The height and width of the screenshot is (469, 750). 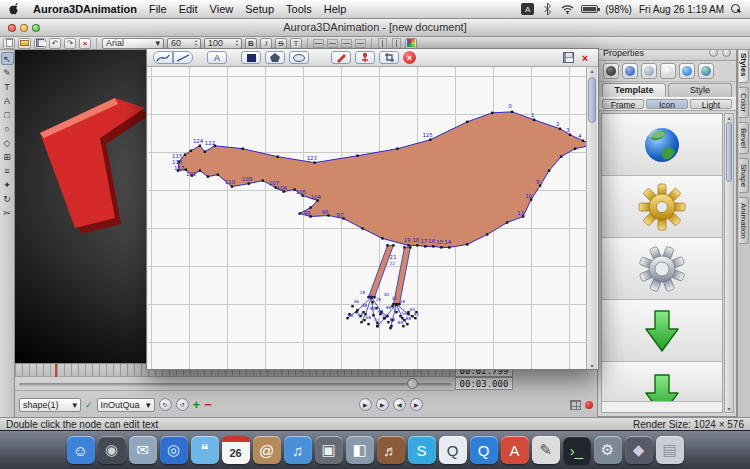 I want to click on line-tool-button, so click(x=183, y=58).